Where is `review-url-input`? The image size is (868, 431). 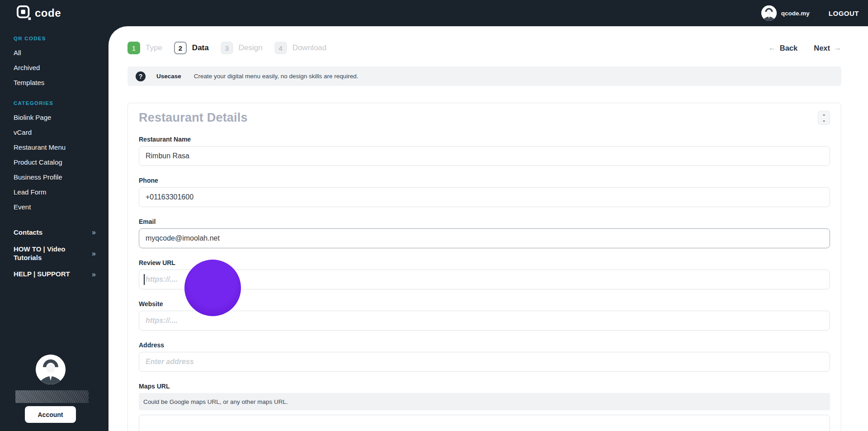
review-url-input is located at coordinates (485, 279).